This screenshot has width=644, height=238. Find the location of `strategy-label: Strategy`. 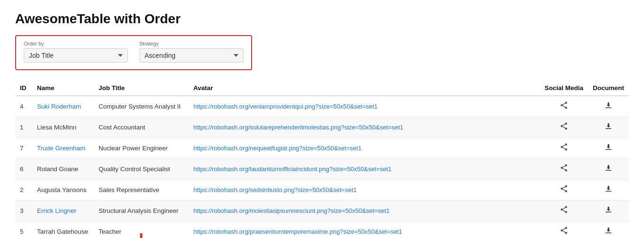

strategy-label: Strategy is located at coordinates (191, 44).